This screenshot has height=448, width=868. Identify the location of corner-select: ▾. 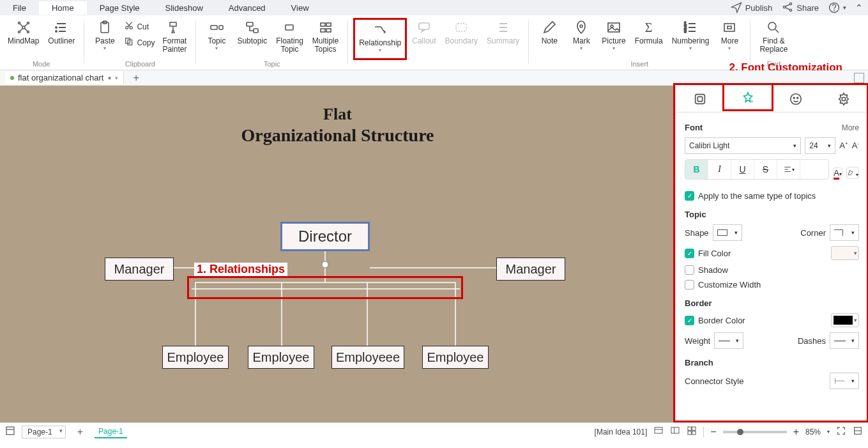
(844, 233).